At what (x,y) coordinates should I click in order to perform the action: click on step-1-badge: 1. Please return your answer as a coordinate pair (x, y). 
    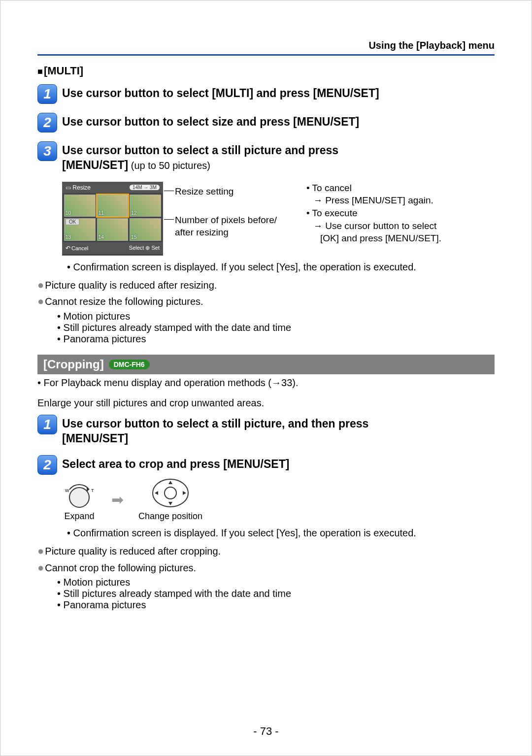
    Looking at the image, I should click on (47, 94).